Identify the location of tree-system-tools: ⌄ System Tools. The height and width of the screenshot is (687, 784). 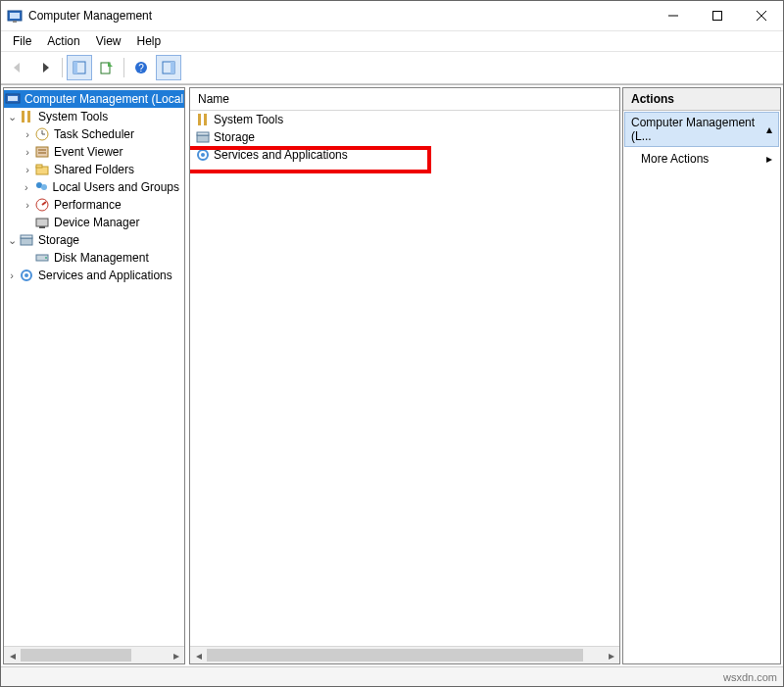
(94, 117).